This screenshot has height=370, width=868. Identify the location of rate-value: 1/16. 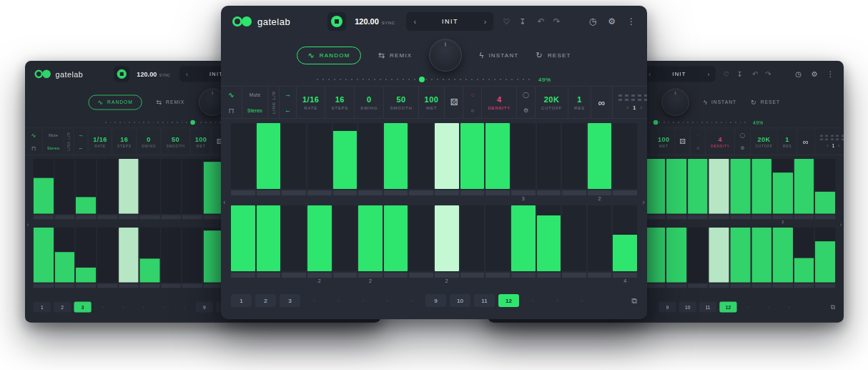
(310, 99).